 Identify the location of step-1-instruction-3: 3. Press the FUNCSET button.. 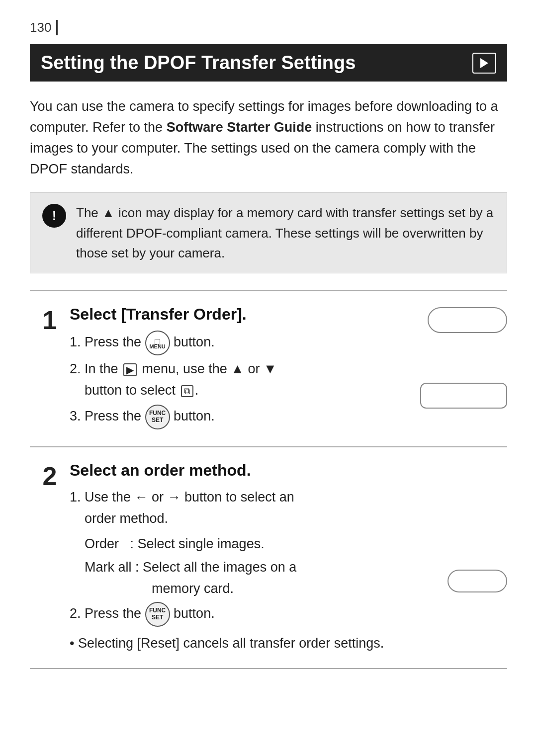
(234, 417).